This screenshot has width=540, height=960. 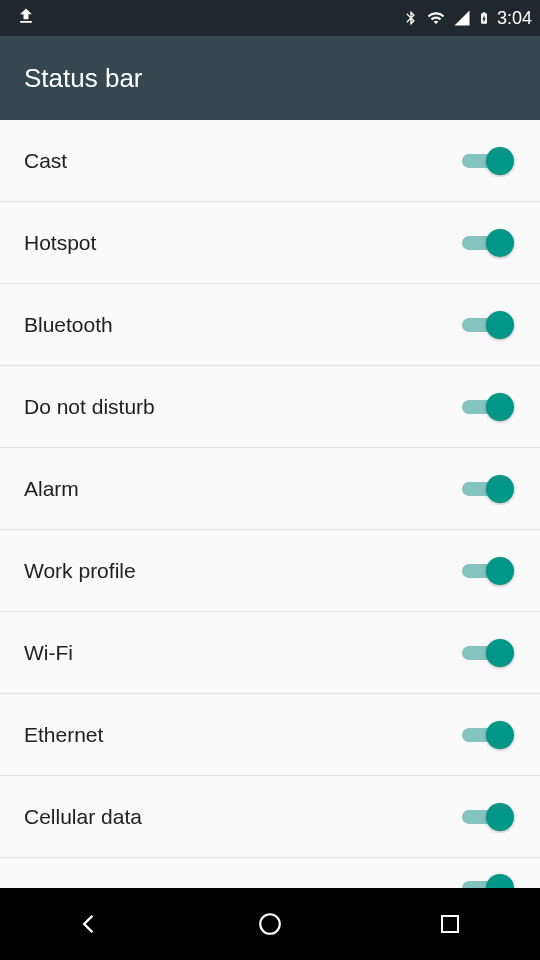 What do you see at coordinates (462, 18) in the screenshot?
I see `signal-icon` at bounding box center [462, 18].